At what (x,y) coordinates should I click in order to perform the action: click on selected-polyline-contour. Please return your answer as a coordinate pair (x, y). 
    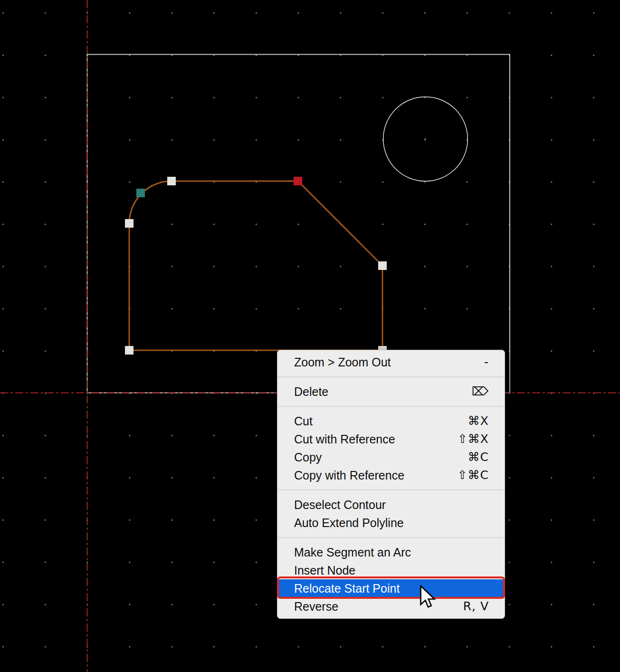
    Looking at the image, I should click on (256, 266).